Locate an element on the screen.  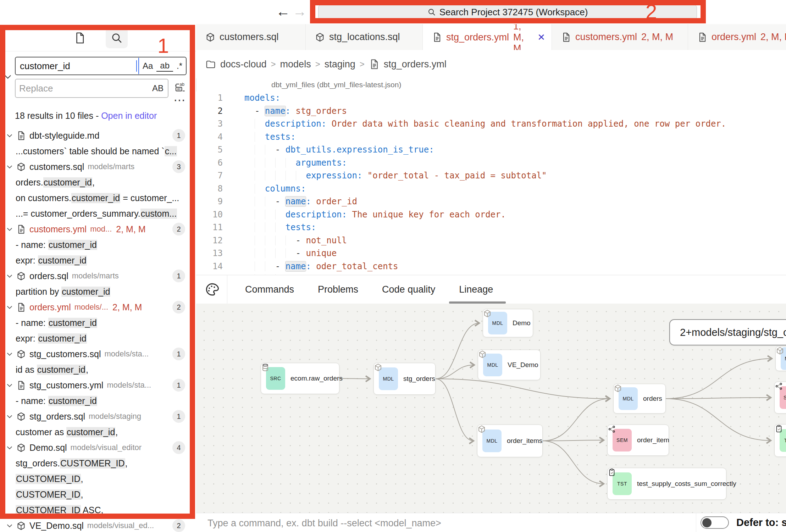
breadcrumb-item: models is located at coordinates (296, 65).